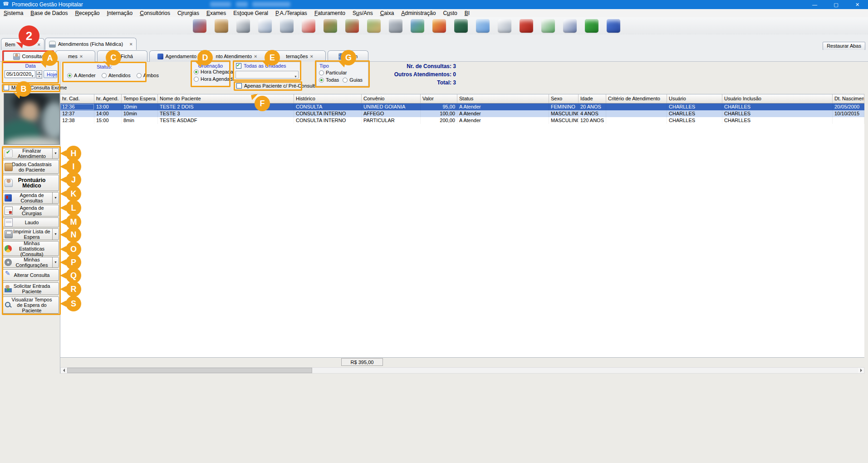 This screenshot has height=463, width=868. I want to click on menu-item-consultorios: Consultórios, so click(155, 13).